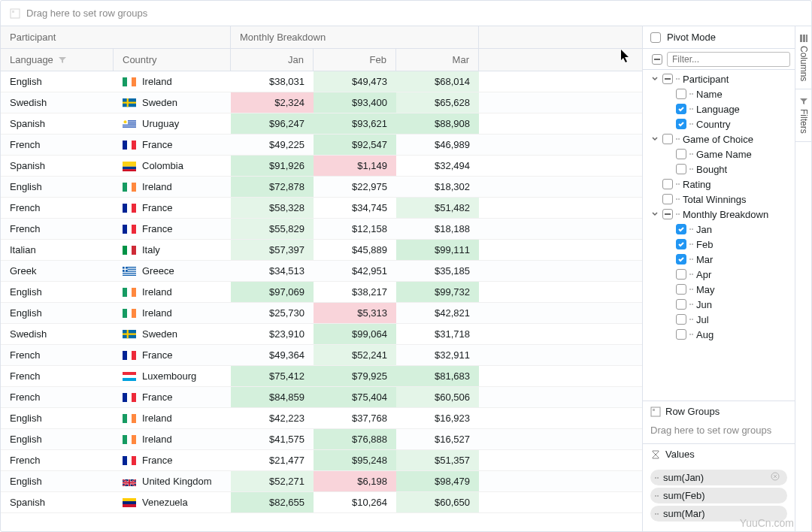 This screenshot has width=812, height=532. Describe the element at coordinates (438, 165) in the screenshot. I see `cell-mar: $32,494` at that location.